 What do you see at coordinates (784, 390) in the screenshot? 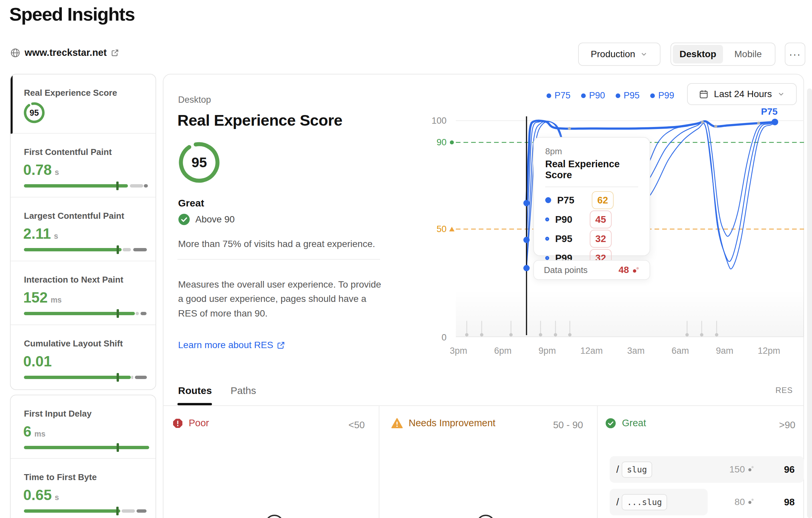
I see `res-column-header: RES` at bounding box center [784, 390].